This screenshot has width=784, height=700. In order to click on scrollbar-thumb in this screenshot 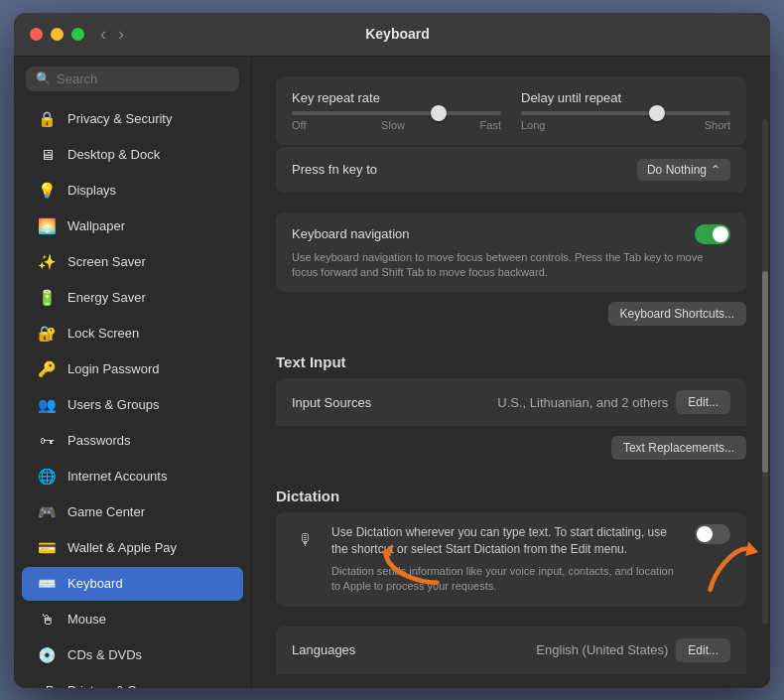, I will do `click(765, 372)`.